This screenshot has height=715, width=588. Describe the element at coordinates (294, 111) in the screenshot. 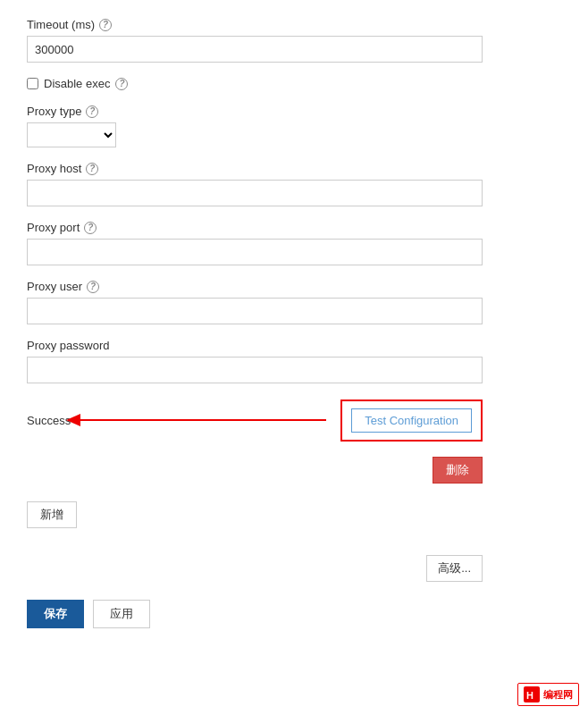

I see `proxy-type-label: Proxy type ?` at that location.